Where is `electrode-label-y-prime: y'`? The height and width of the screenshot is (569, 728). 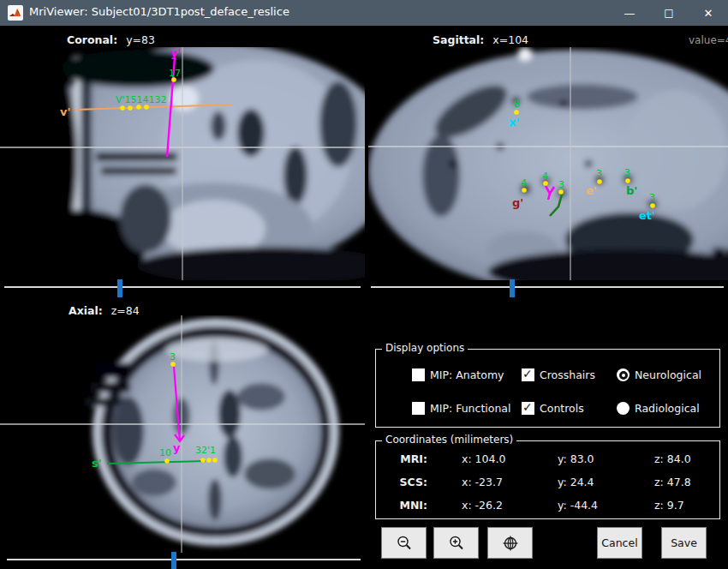 electrode-label-y-prime: y' is located at coordinates (176, 53).